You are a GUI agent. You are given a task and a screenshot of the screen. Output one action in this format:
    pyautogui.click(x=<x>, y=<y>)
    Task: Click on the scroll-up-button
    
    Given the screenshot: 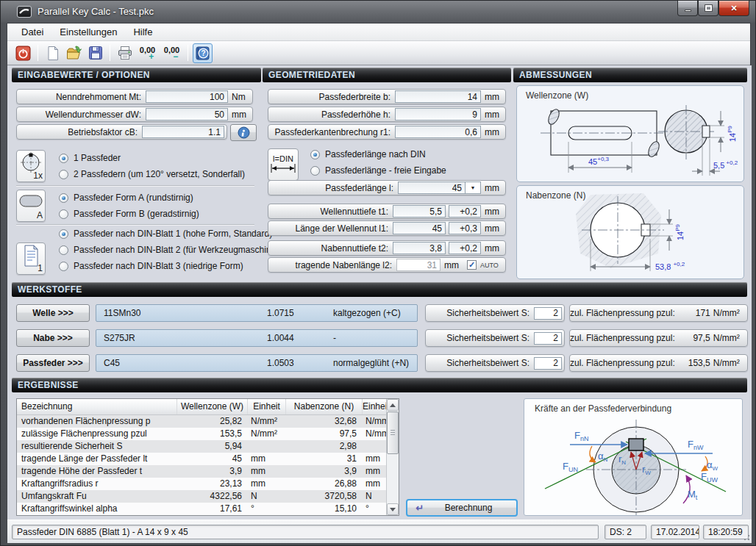 What is the action you would take?
    pyautogui.click(x=393, y=405)
    